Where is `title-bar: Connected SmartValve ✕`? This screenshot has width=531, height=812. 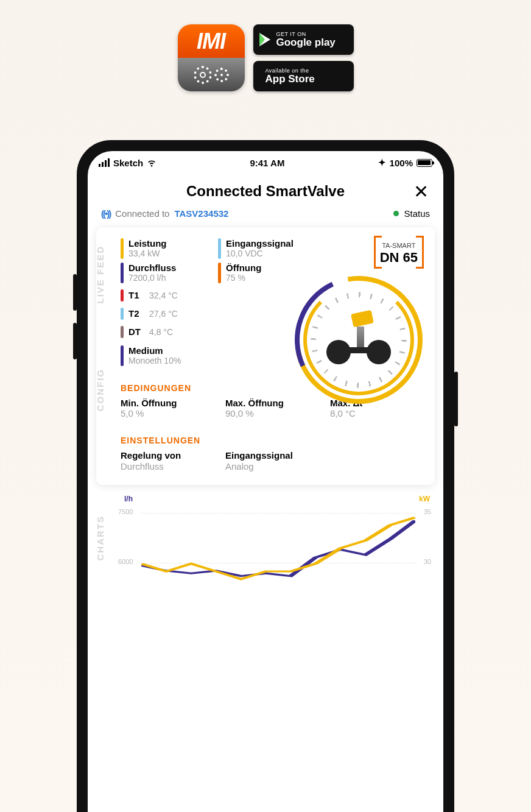 title-bar: Connected SmartValve ✕ is located at coordinates (266, 191).